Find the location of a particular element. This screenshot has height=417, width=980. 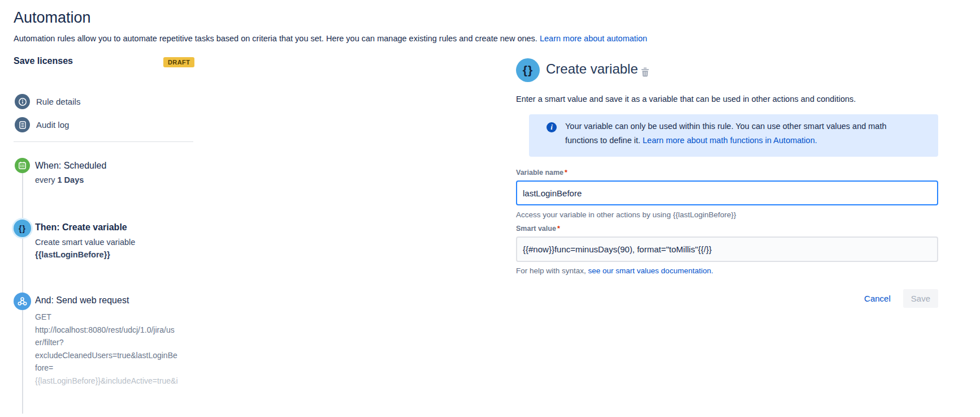

chain-item-when-detail: every 1 Days is located at coordinates (59, 180).